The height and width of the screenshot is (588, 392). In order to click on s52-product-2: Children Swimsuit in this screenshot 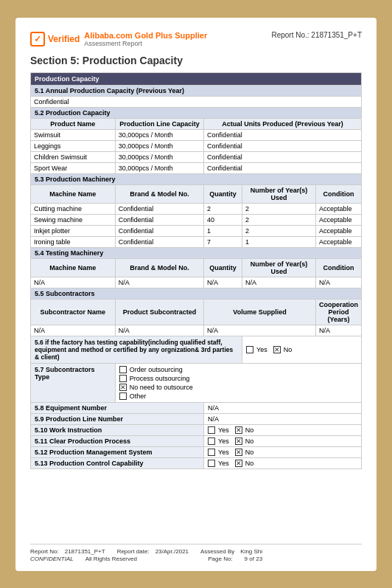, I will do `click(74, 156)`.